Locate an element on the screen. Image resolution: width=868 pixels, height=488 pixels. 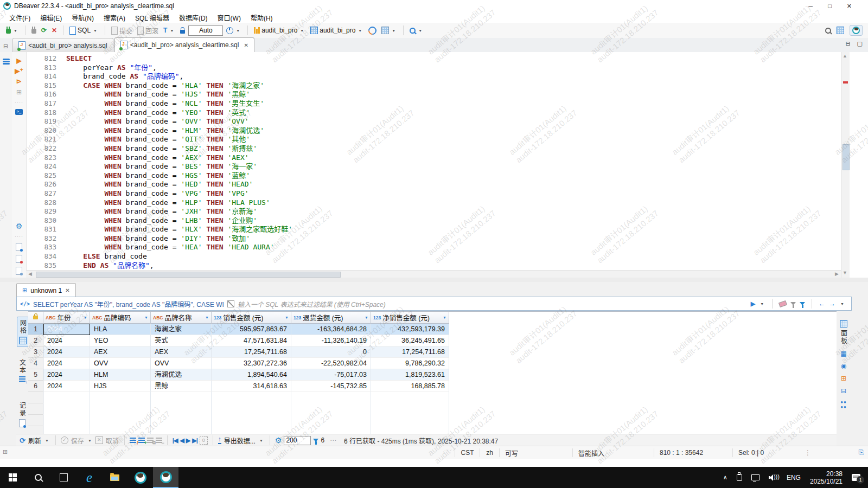
caret-position-indicator: 810 : 1 : 35642 is located at coordinates (693, 453).